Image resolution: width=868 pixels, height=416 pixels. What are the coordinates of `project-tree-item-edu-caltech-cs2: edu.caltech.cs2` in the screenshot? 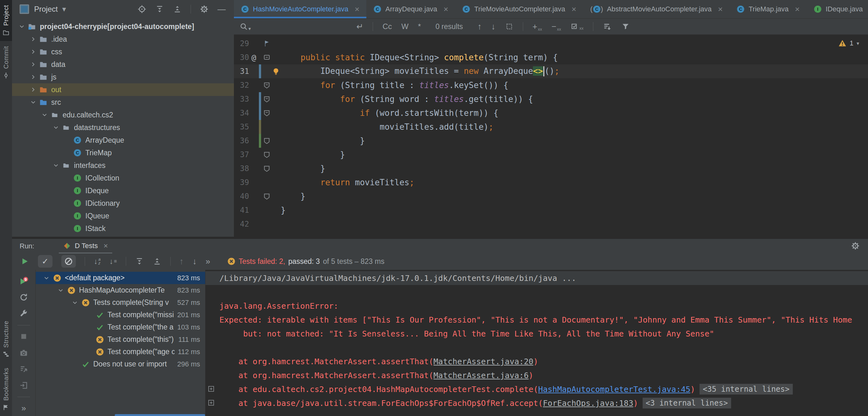 It's located at (123, 115).